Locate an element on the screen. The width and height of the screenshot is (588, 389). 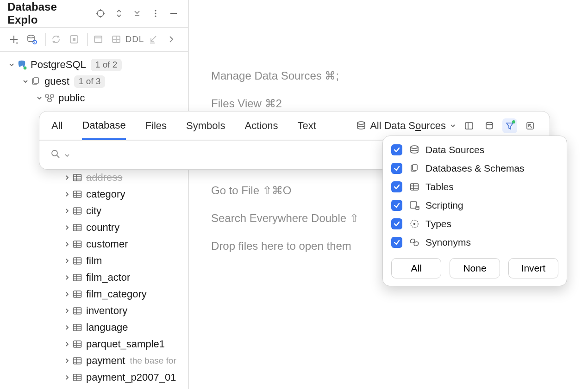
tree-node-database: guest 1 of 3 is located at coordinates (94, 81).